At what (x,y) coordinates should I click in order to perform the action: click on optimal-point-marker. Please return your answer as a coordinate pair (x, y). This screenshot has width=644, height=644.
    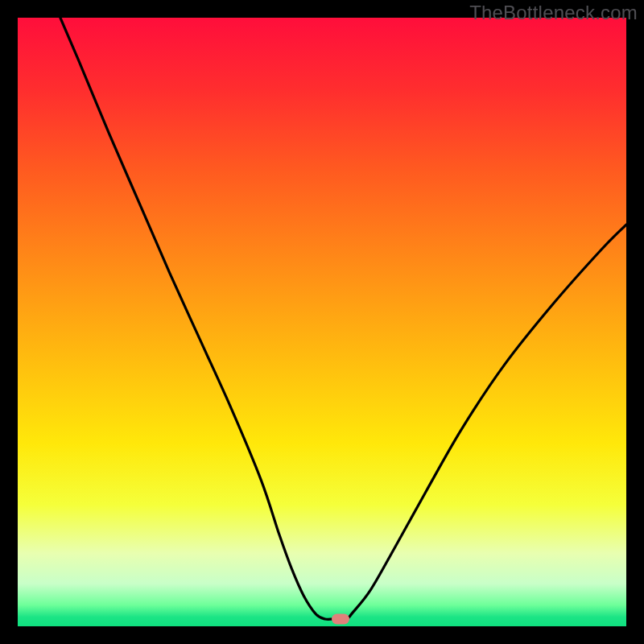
    Looking at the image, I should click on (341, 618).